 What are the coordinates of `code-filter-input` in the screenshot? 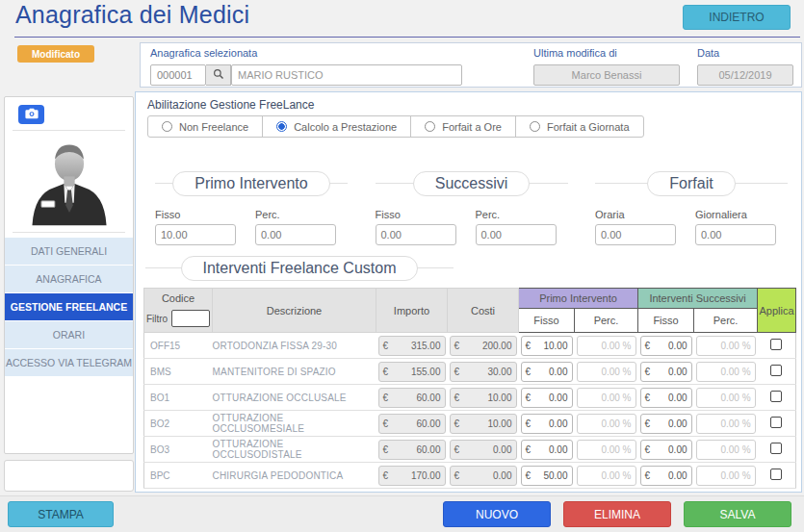 It's located at (191, 318).